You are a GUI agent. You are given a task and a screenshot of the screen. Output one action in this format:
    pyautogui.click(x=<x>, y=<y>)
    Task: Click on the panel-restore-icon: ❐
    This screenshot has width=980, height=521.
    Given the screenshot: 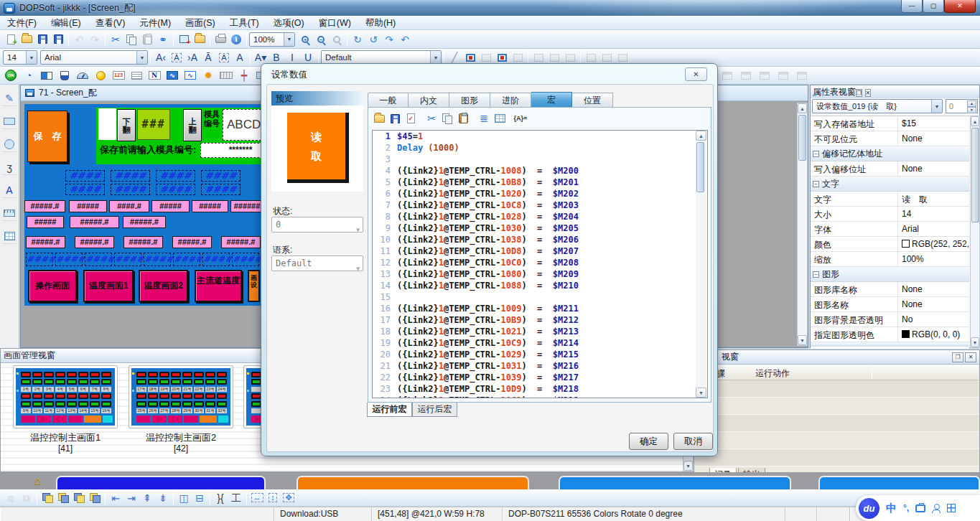 What is the action you would take?
    pyautogui.click(x=859, y=93)
    